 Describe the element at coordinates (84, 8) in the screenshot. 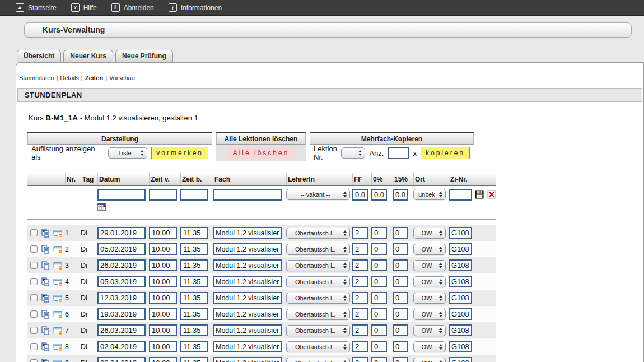

I see `topbar-item-hilfe: ? Hilfe` at that location.